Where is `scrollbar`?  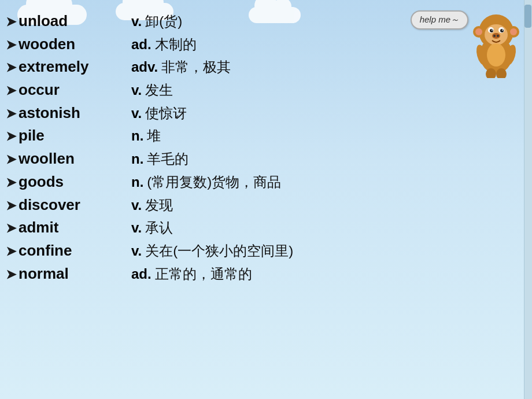
scrollbar is located at coordinates (528, 200).